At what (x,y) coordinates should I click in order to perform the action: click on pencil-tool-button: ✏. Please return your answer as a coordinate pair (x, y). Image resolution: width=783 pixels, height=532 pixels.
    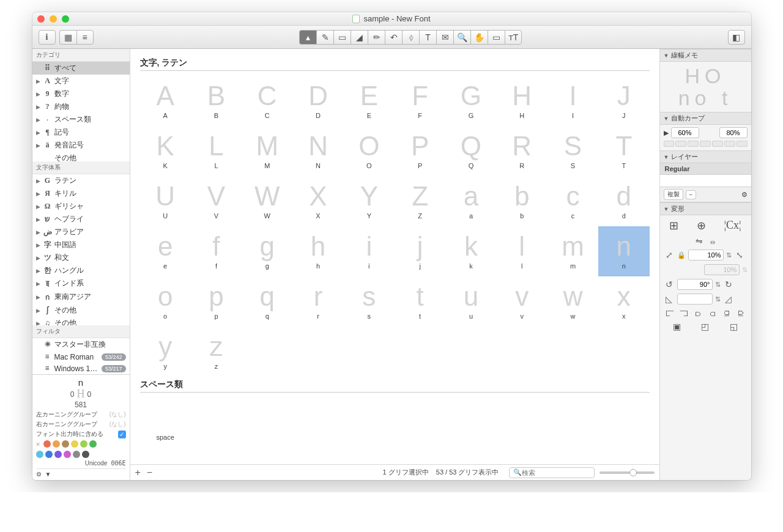
    Looking at the image, I should click on (376, 37).